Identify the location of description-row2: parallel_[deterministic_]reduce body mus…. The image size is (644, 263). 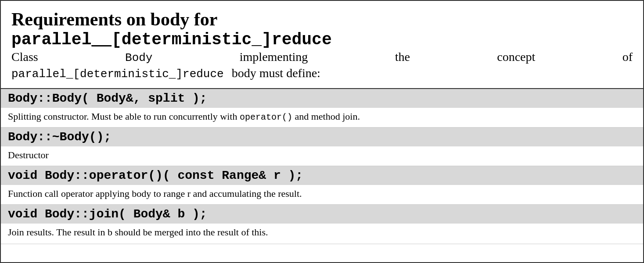
(322, 73).